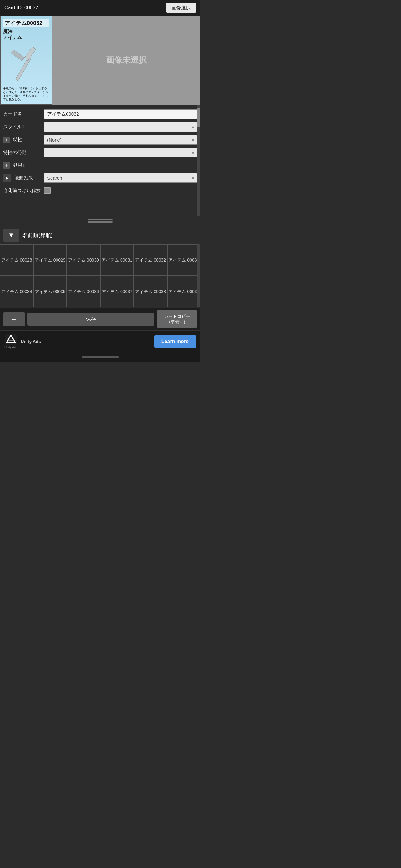  Describe the element at coordinates (100, 276) in the screenshot. I see `card-grid-container: アイテム 00028アイテム 00029アイテム 00030アイテム 00031…` at that location.